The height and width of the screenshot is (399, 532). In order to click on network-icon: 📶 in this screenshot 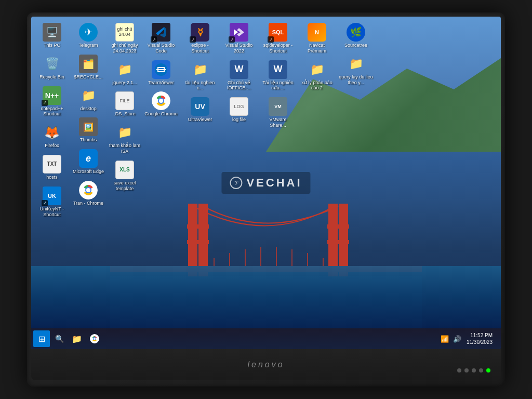, I will do `click(445, 339)`.